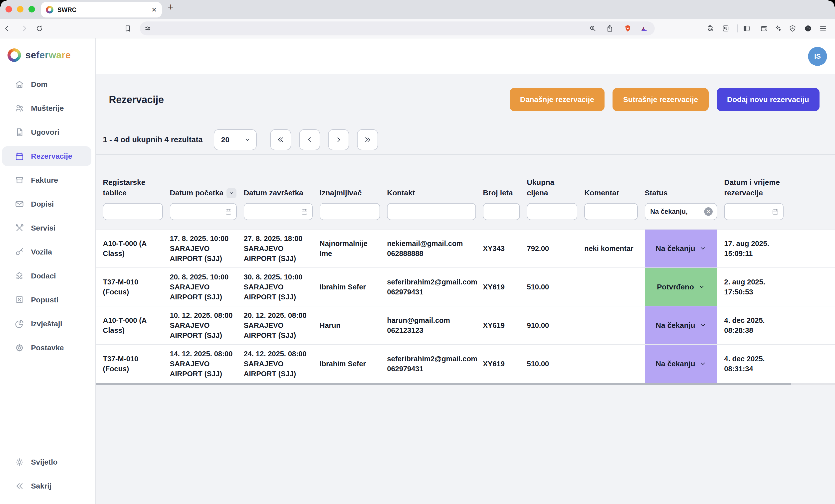 The height and width of the screenshot is (504, 835). What do you see at coordinates (20, 228) in the screenshot?
I see `tools-icon` at bounding box center [20, 228].